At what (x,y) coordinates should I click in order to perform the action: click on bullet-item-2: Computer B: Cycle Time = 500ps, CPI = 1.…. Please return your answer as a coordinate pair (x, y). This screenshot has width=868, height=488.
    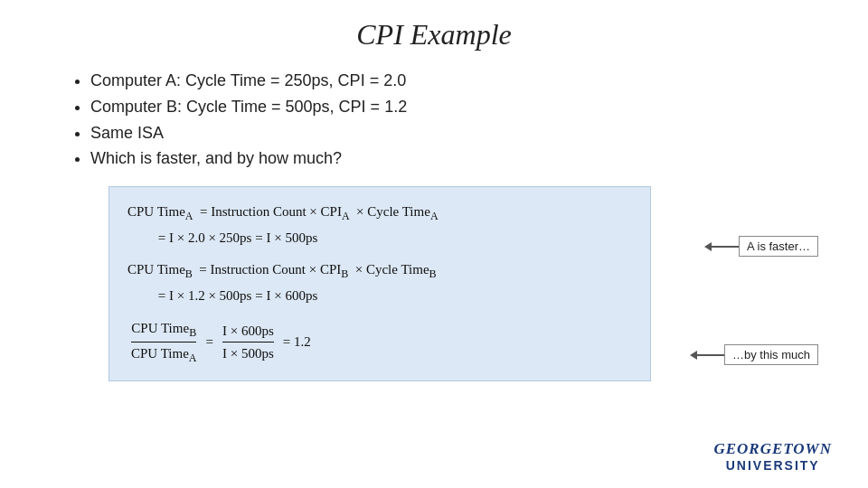
    Looking at the image, I should click on (452, 107).